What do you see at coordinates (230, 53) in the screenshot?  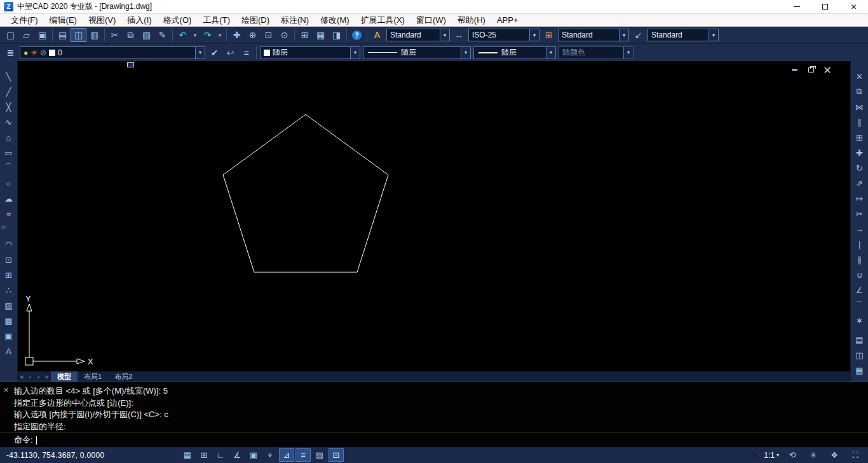 I see `layer-previous-icon: ↩` at bounding box center [230, 53].